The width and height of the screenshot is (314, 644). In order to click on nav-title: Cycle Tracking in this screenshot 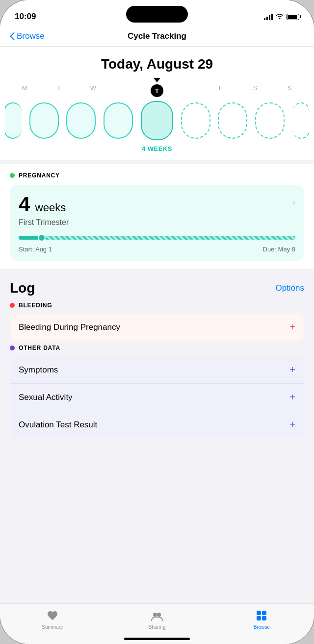, I will do `click(157, 36)`.